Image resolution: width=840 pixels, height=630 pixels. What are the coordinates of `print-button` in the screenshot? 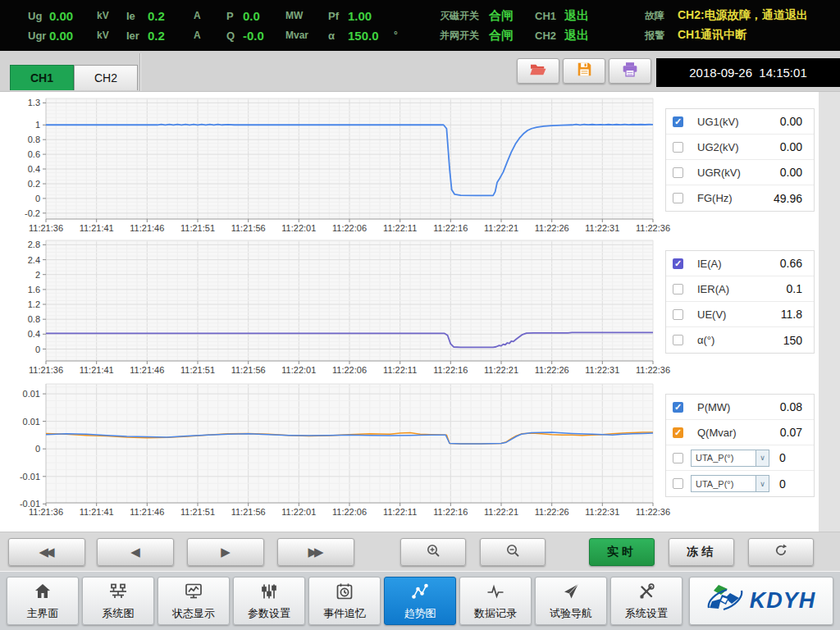 It's located at (630, 71).